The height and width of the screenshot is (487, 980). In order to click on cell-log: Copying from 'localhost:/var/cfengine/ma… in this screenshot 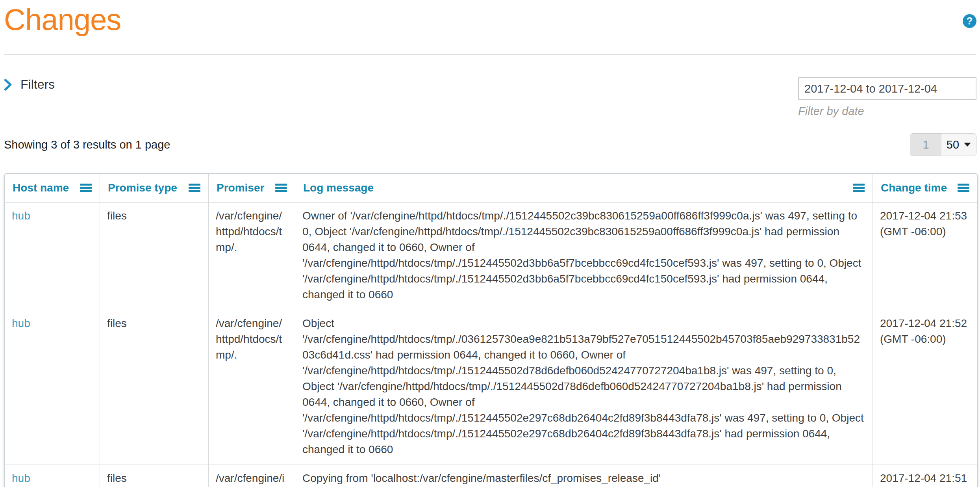, I will do `click(584, 476)`.